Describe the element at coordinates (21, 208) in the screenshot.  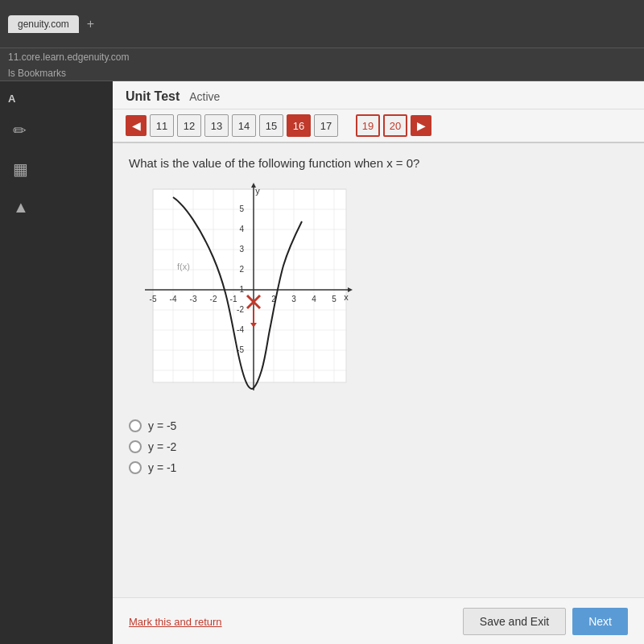
I see `up-arrow-icon: ▲` at that location.